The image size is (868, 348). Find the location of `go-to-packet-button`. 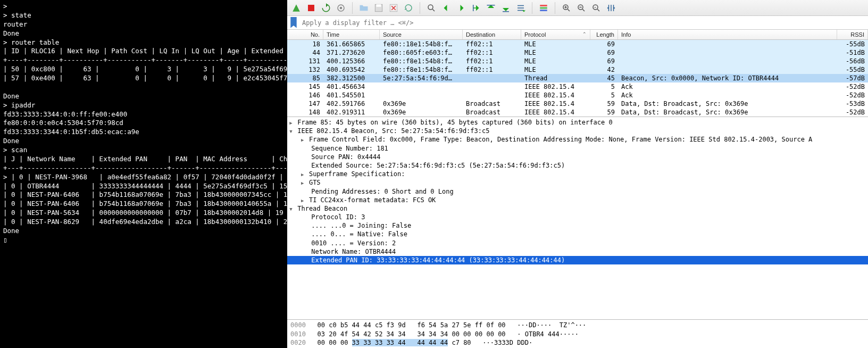

go-to-packet-button is located at coordinates (476, 8).